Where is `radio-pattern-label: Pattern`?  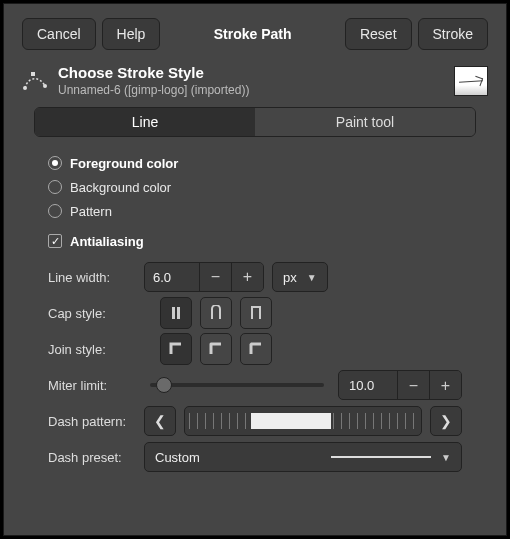 radio-pattern-label: Pattern is located at coordinates (91, 212).